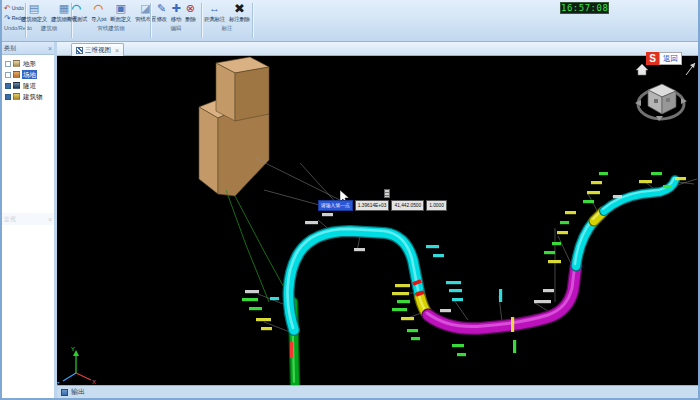 This screenshot has width=700, height=400. Describe the element at coordinates (98, 12) in the screenshot. I see `import-txt-button: ◠ 导入txt` at that location.